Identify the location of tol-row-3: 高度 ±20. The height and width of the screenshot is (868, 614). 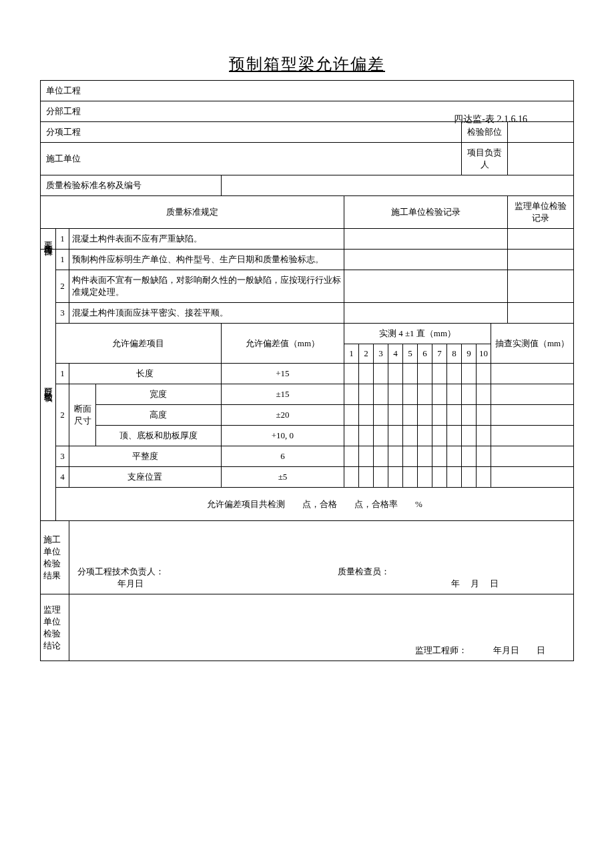
(307, 415).